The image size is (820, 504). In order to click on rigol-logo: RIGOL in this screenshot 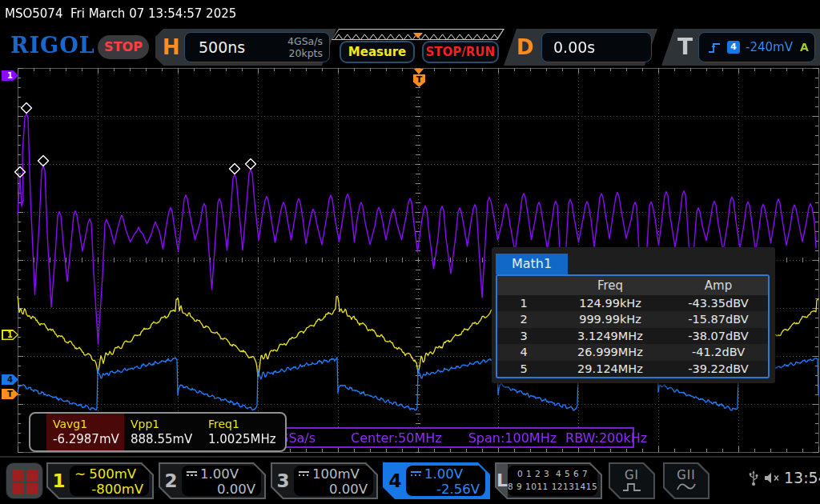, I will do `click(53, 45)`.